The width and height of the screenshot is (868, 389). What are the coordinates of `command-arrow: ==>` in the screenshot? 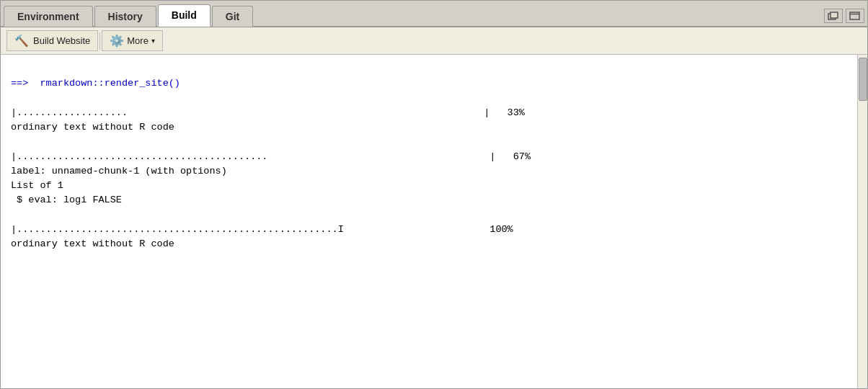 It's located at (26, 84).